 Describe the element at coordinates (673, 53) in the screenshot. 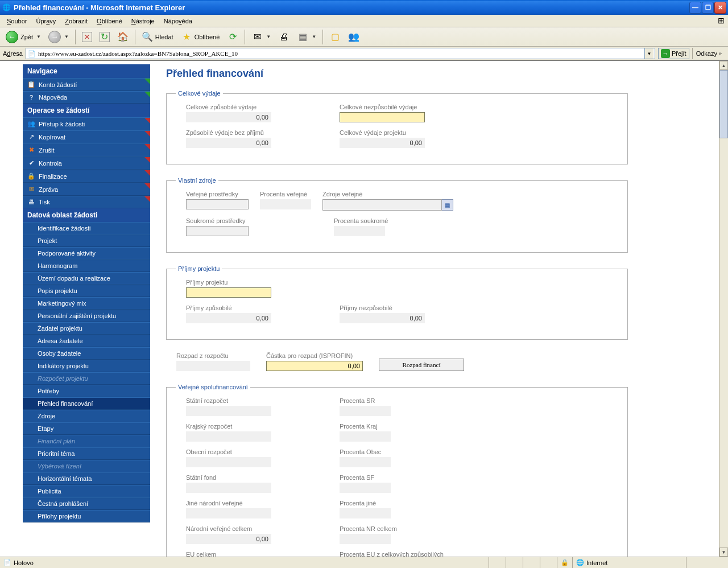

I see `go-button: →Přejít` at that location.